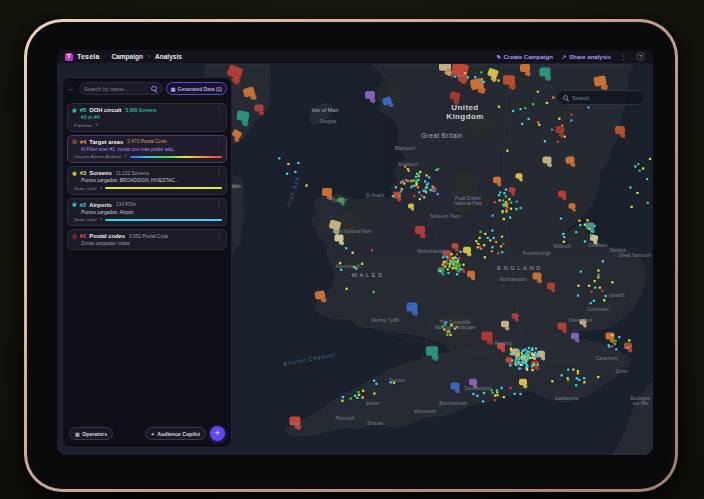 This screenshot has height=499, width=704. What do you see at coordinates (88, 56) in the screenshot?
I see `app-name: Tesela` at bounding box center [88, 56].